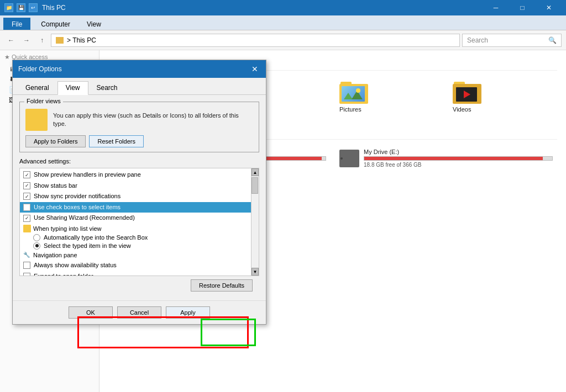 This screenshot has height=392, width=566. What do you see at coordinates (478, 40) in the screenshot?
I see `search-placeholder: Search` at bounding box center [478, 40].